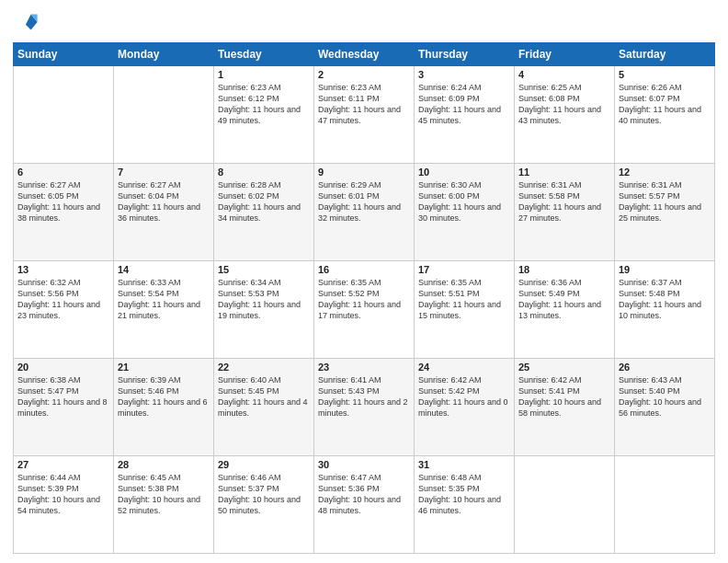  What do you see at coordinates (564, 75) in the screenshot?
I see `day-number: 4` at bounding box center [564, 75].